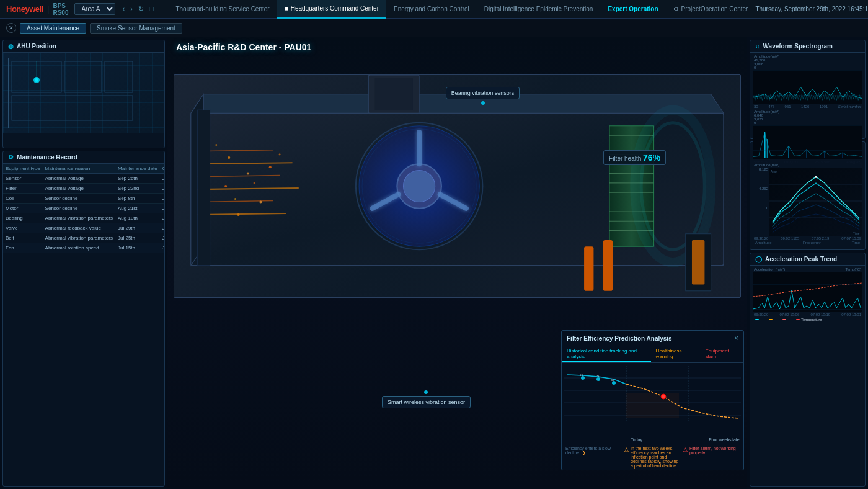 The image size is (868, 489). I want to click on nav-tab-thousand: ☷ Thousand-building Service Center, so click(218, 9).